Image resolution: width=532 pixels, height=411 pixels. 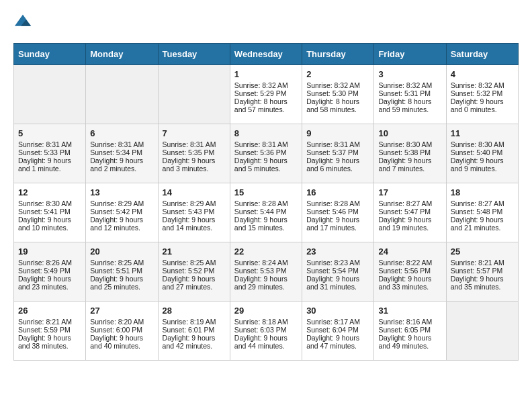 I want to click on day-info: Daylight: 9 hours and 33 minutes., so click(x=410, y=283).